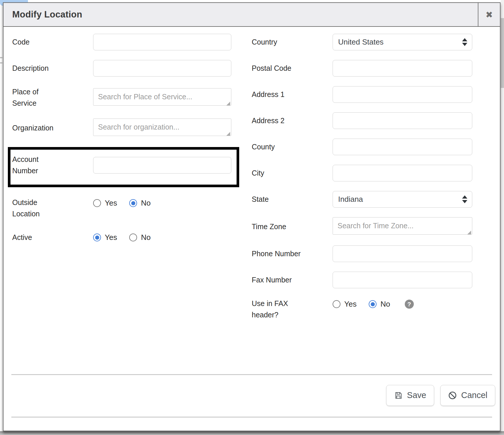  I want to click on phone-number-input, so click(402, 254).